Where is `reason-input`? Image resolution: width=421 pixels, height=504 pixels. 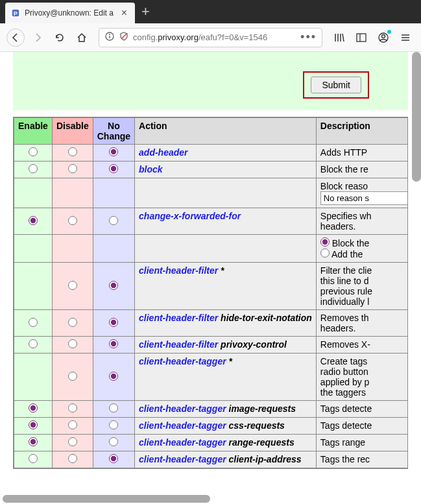
reason-input is located at coordinates (365, 198).